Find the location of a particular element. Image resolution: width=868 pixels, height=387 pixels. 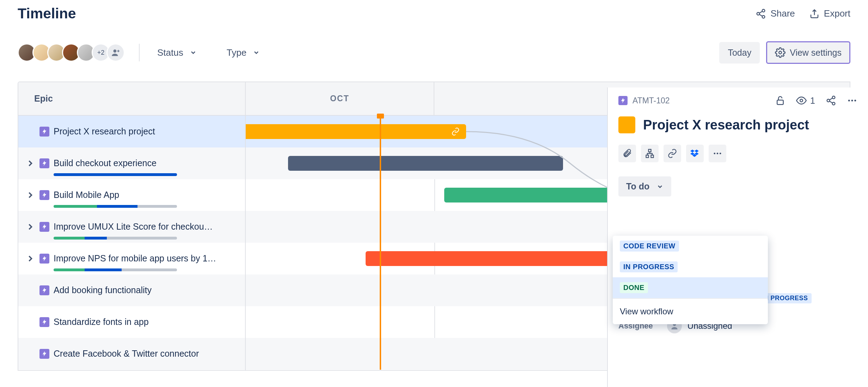

gear-icon is located at coordinates (780, 53).